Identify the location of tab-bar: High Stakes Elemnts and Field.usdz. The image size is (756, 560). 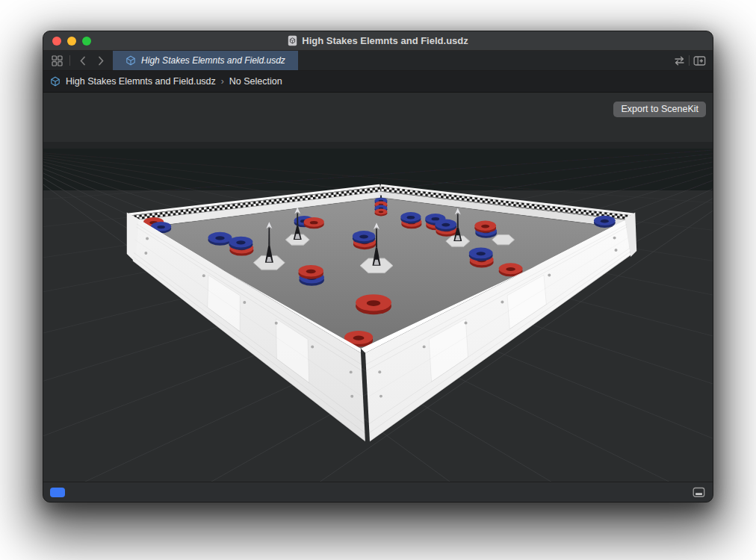
(378, 61).